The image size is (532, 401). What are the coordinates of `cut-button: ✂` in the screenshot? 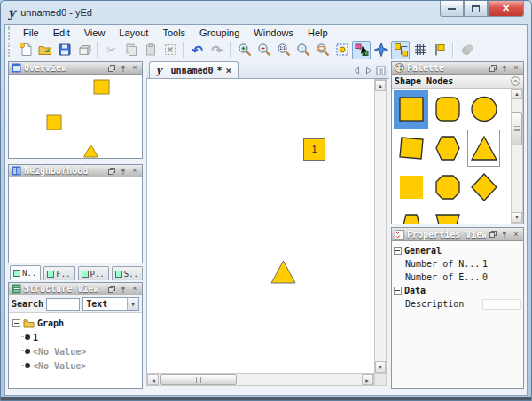 It's located at (112, 50).